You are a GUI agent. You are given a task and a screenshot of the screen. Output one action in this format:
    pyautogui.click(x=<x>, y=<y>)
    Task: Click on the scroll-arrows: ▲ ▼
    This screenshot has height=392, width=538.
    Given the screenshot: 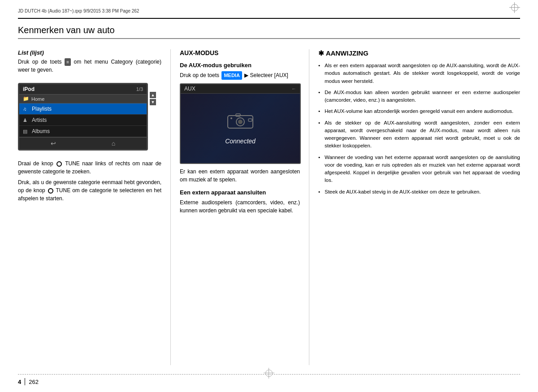 What is the action you would take?
    pyautogui.click(x=153, y=99)
    